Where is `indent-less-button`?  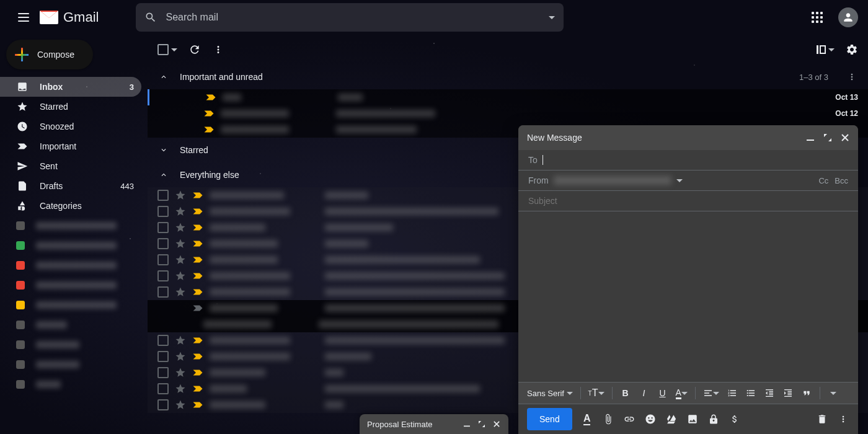 indent-less-button is located at coordinates (769, 393).